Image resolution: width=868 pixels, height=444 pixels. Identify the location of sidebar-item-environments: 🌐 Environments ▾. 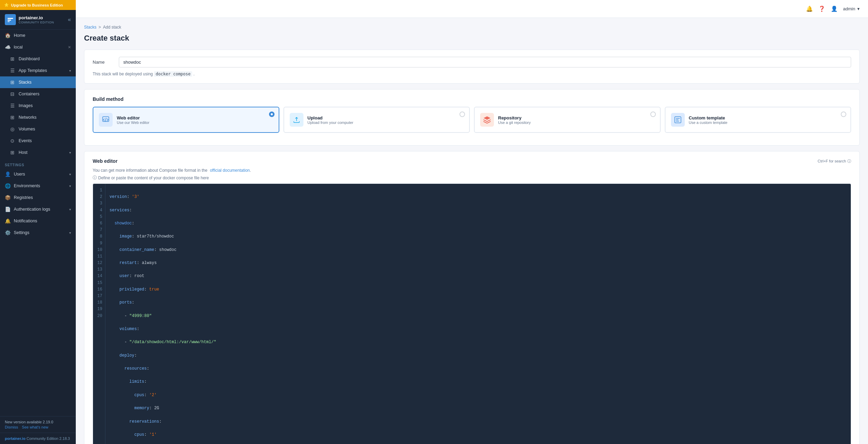
(38, 186).